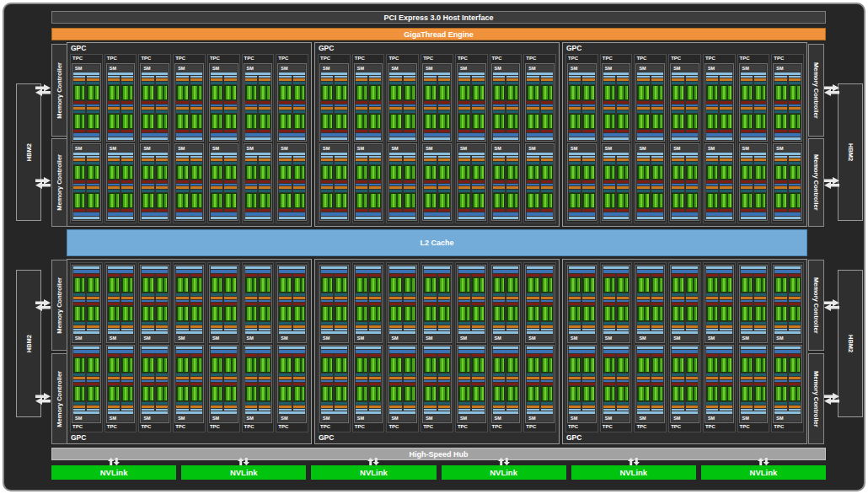  I want to click on memory-controller-block: Memory Controller, so click(59, 305).